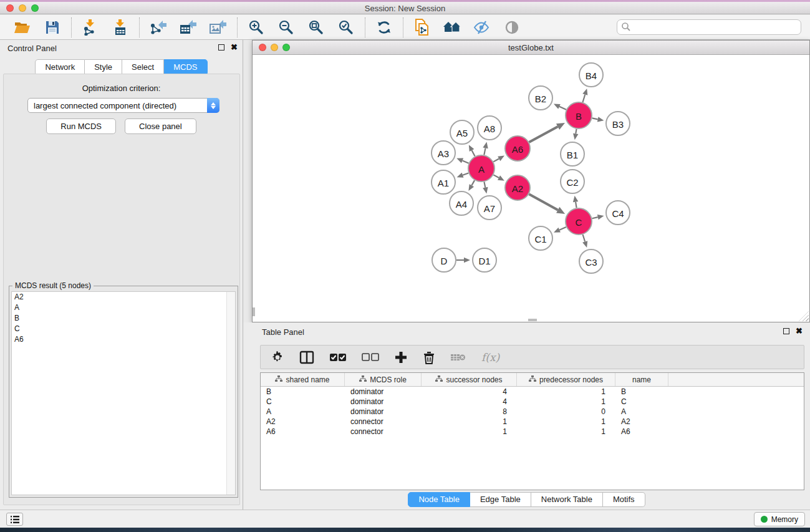  I want to click on result-item: A, so click(123, 308).